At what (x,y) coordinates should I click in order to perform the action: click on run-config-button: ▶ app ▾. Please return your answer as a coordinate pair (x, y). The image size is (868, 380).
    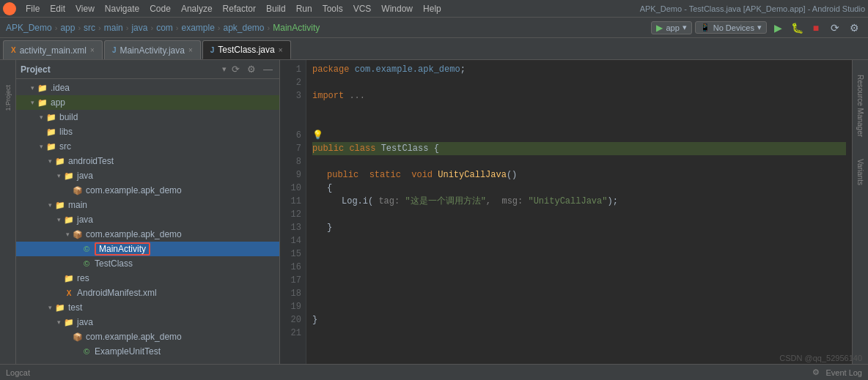
    Looking at the image, I should click on (672, 28).